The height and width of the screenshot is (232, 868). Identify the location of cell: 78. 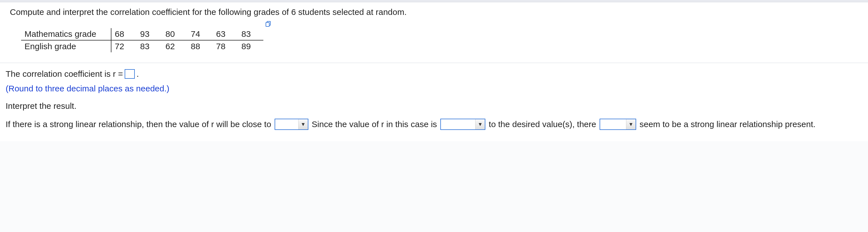
(225, 46).